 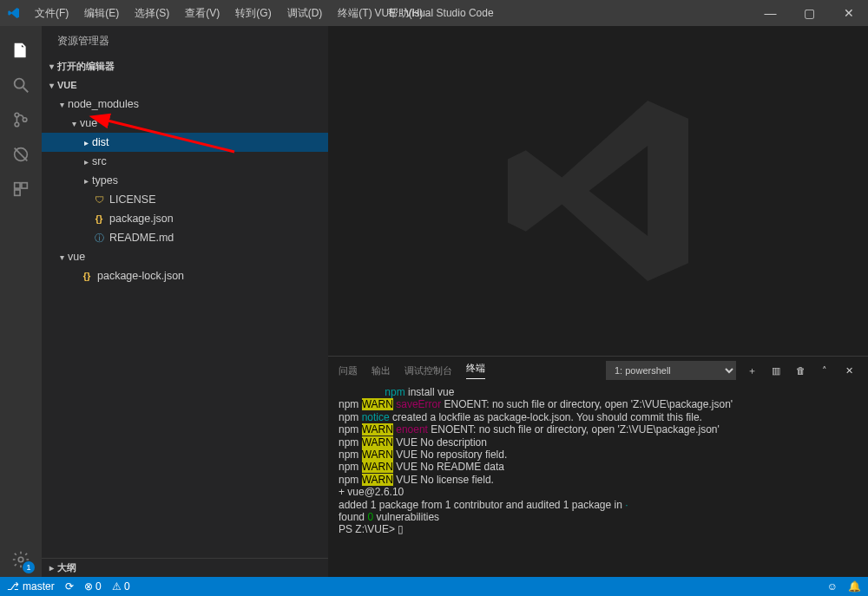 I want to click on tab-output: 输出, so click(x=381, y=371).